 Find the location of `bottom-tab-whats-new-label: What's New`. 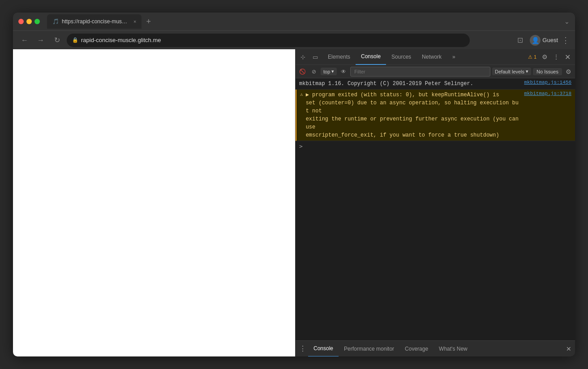

bottom-tab-whats-new-label: What's New is located at coordinates (453, 349).